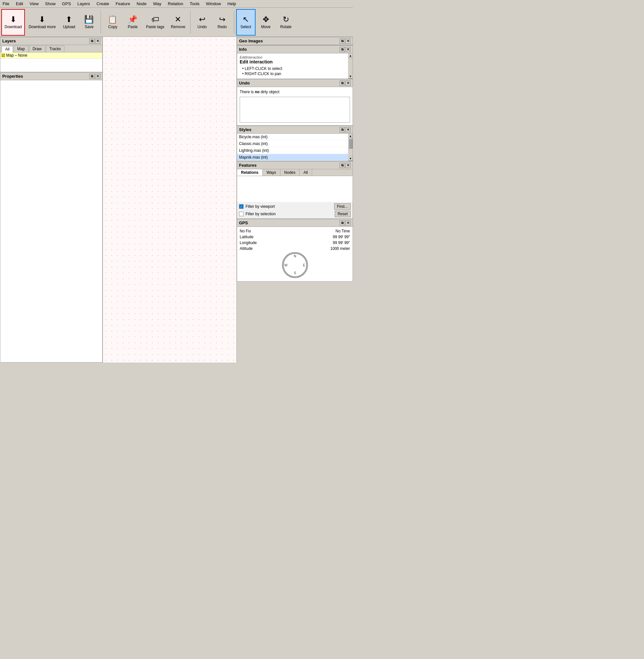 The height and width of the screenshot is (659, 644). What do you see at coordinates (157, 4) in the screenshot?
I see `menu-way: Way` at bounding box center [157, 4].